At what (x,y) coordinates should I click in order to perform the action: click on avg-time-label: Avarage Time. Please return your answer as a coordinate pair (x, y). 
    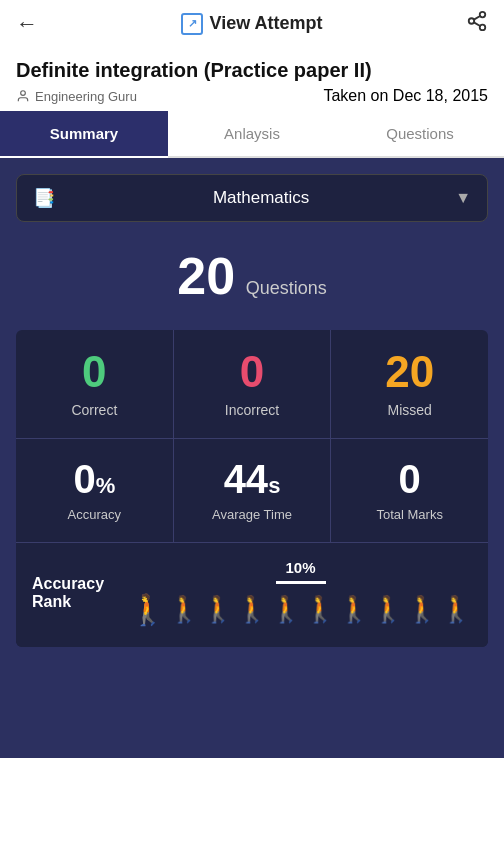
    Looking at the image, I should click on (252, 514).